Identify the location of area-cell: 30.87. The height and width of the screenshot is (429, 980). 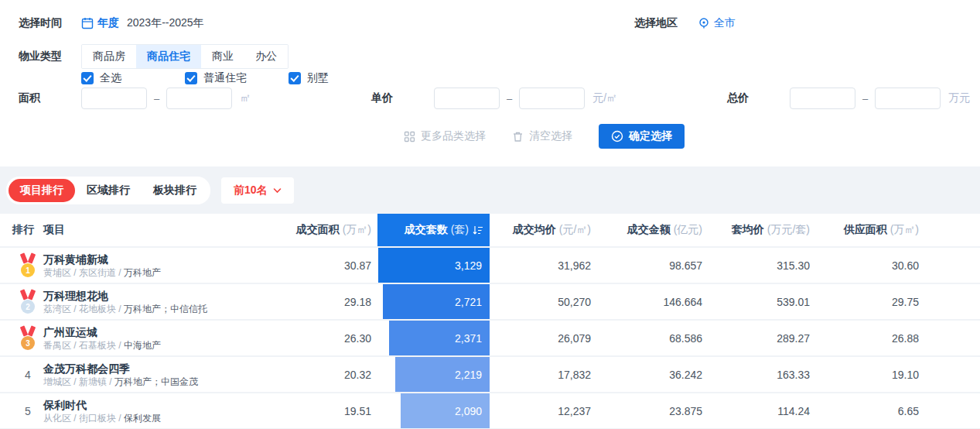
(320, 265).